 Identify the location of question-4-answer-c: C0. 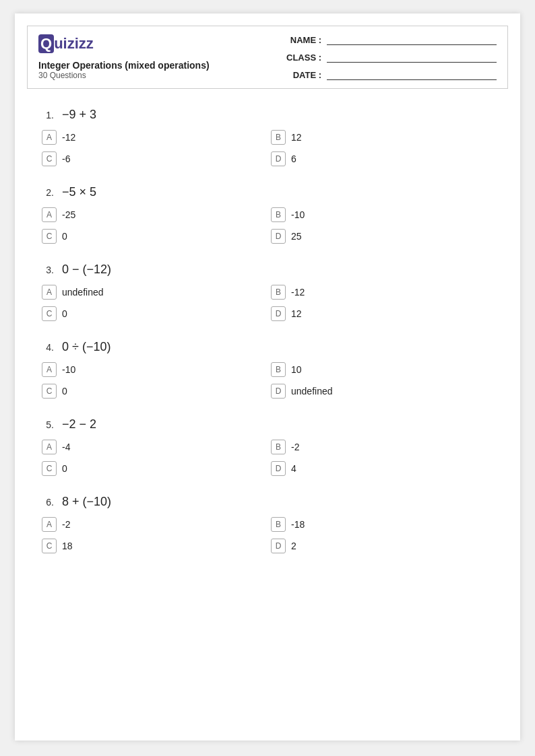
(156, 391).